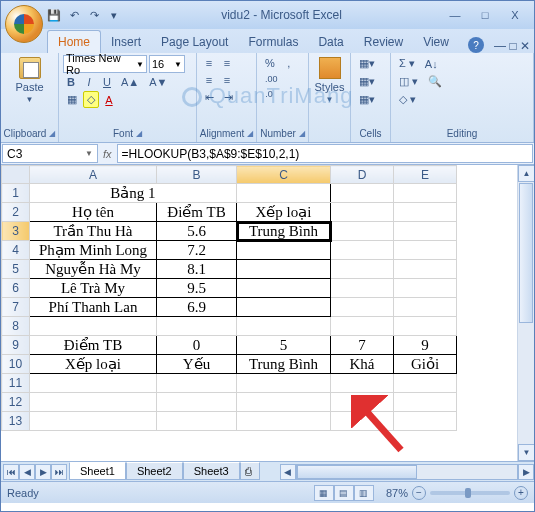 This screenshot has width=535, height=512. Describe the element at coordinates (362, 422) in the screenshot. I see `cell-d13` at that location.